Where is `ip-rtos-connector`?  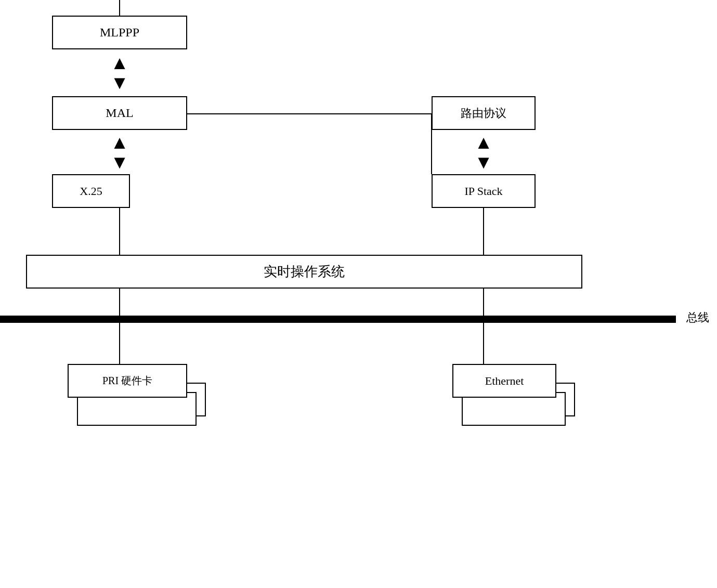 ip-rtos-connector is located at coordinates (484, 231).